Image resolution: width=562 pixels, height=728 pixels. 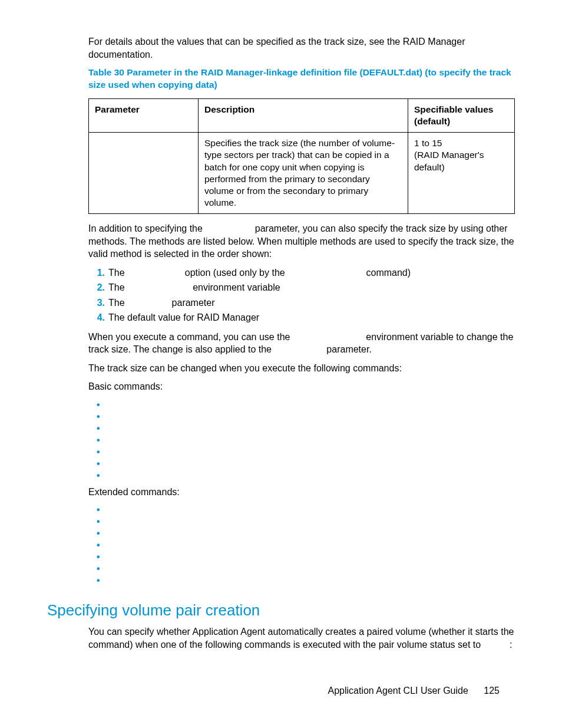 I want to click on section-content: You can specify whether Application Agen…, so click(x=302, y=638).